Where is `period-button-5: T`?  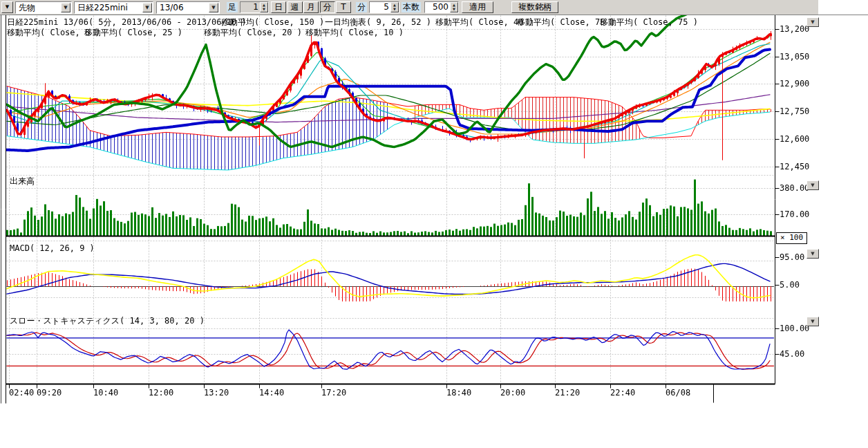
period-button-5: T is located at coordinates (343, 7).